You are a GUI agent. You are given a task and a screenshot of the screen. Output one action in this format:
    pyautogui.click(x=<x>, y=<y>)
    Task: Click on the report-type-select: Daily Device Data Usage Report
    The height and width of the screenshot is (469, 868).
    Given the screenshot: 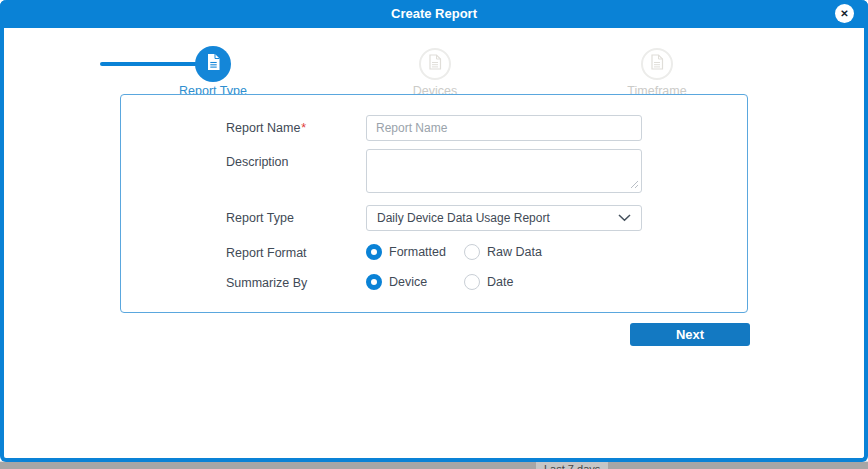 What is the action you would take?
    pyautogui.click(x=504, y=218)
    